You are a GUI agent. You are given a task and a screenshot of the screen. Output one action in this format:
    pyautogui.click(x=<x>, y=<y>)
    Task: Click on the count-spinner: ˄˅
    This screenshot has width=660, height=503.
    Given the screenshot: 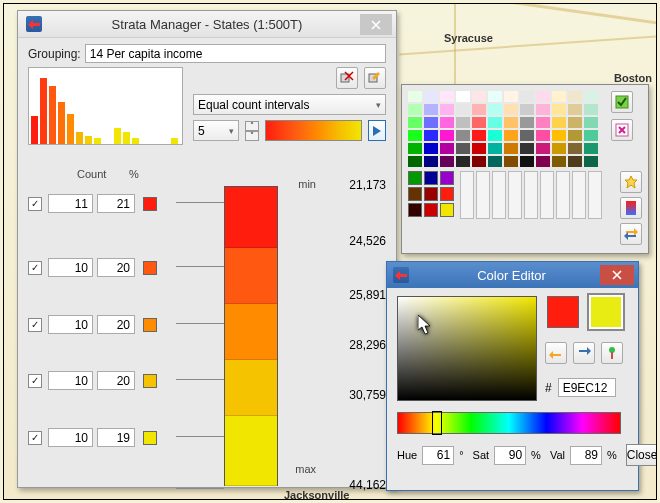 What is the action you would take?
    pyautogui.click(x=252, y=131)
    